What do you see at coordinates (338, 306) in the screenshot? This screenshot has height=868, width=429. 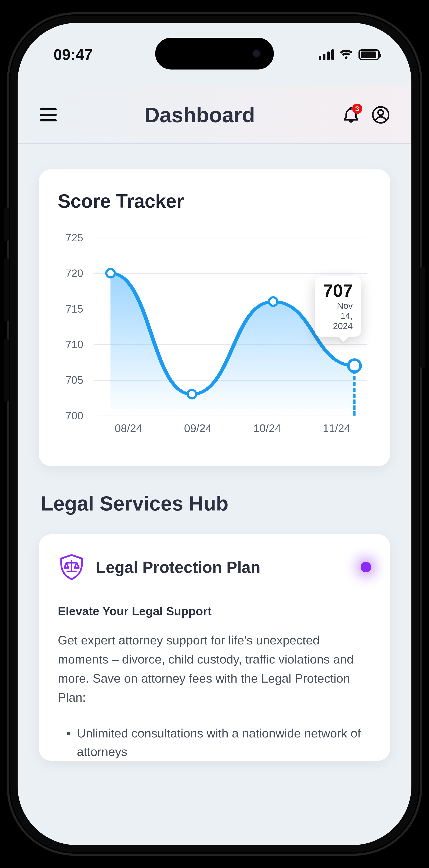 I see `chart-tooltip: 707 Nov 14, 2024` at bounding box center [338, 306].